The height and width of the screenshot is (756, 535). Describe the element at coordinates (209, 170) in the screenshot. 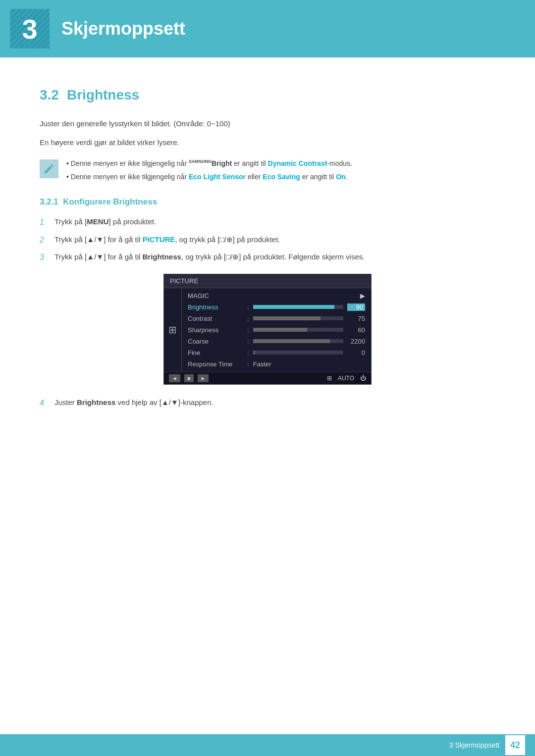

I see `note-content: Denne menyen er ikke tilgjengelig når SA…` at that location.